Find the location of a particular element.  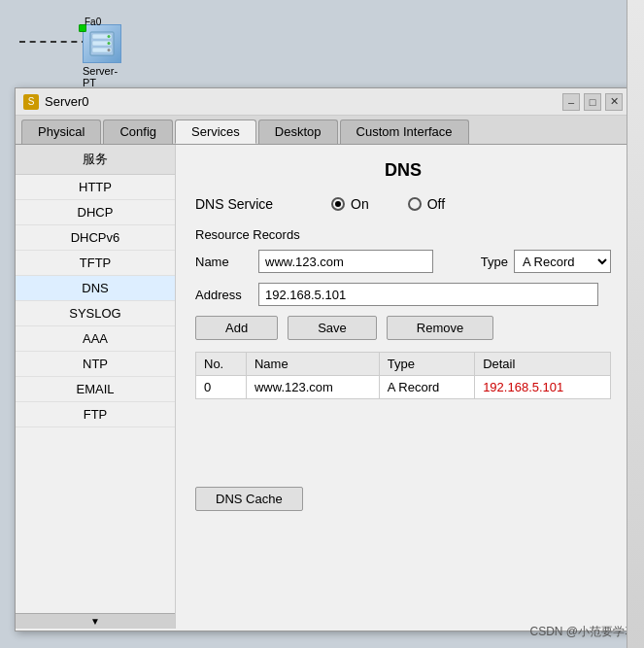

col-name: Name is located at coordinates (313, 364).